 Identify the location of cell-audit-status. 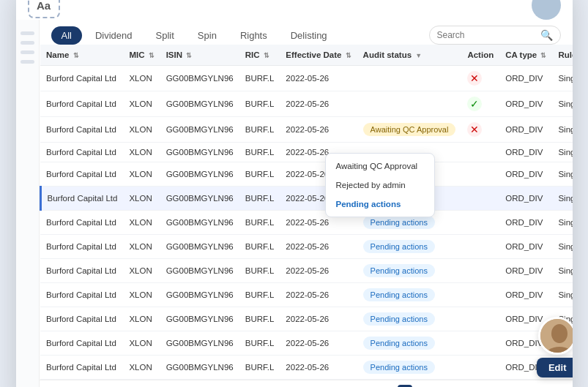
(410, 104).